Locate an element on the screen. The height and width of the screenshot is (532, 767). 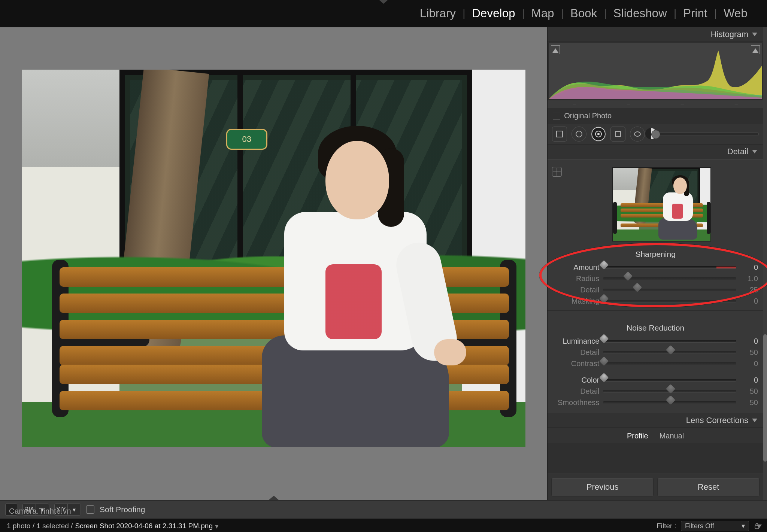
module-picker: Library| Develop| Map| Book| Slideshow| … is located at coordinates (384, 13).